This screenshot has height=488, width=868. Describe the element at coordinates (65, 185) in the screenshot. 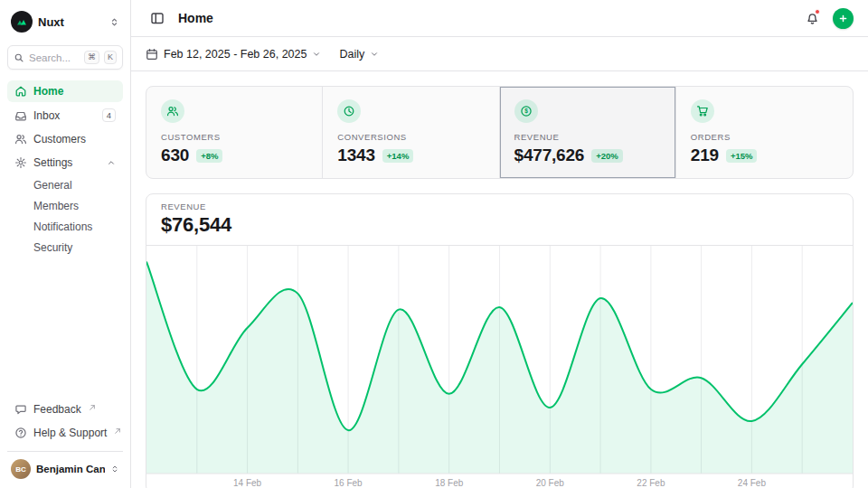

I see `sidebar-item-general: General` at that location.